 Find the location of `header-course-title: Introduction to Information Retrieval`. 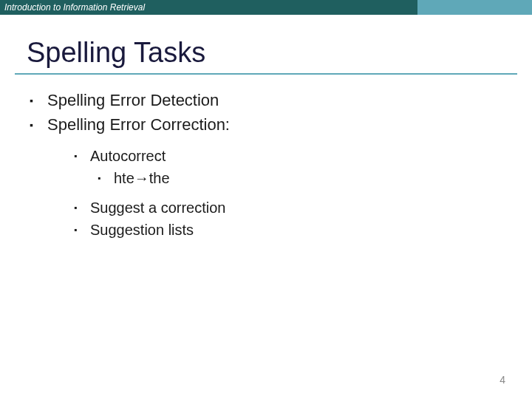

header-course-title: Introduction to Information Retrieval is located at coordinates (208, 7).